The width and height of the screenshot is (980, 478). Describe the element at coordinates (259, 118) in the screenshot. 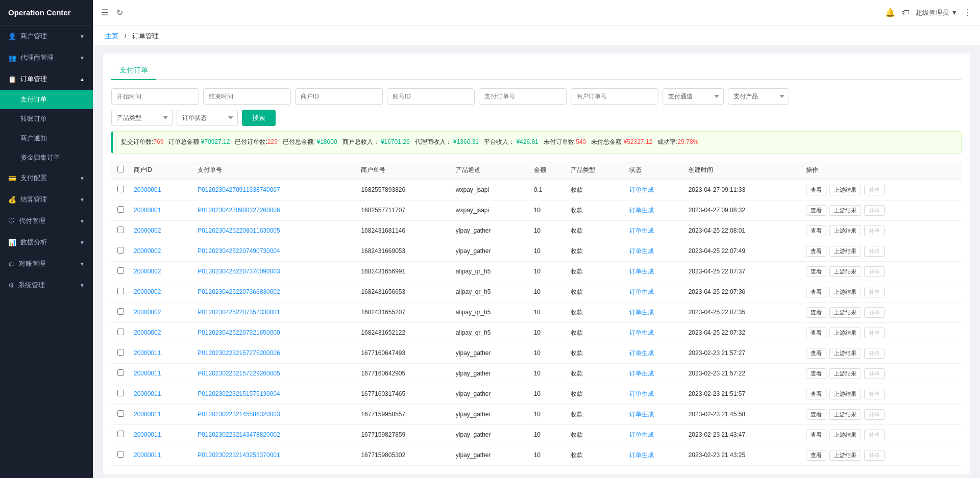

I see `search-button: 搜索` at that location.